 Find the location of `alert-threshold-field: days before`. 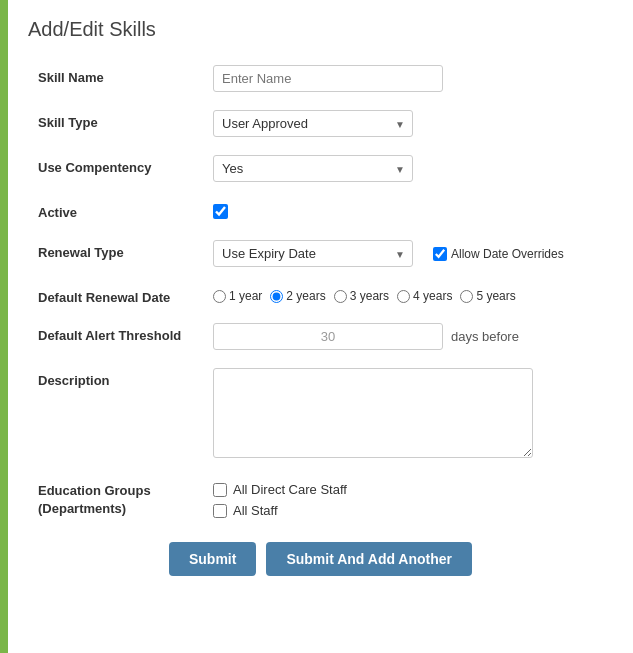

alert-threshold-field: days before is located at coordinates (408, 336).